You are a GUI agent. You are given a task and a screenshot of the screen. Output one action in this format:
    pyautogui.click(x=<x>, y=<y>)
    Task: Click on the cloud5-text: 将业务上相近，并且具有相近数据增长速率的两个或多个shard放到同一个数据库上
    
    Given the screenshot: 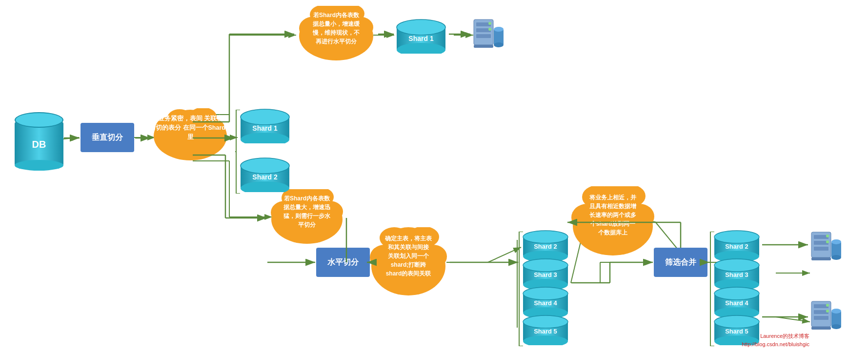 What is the action you would take?
    pyautogui.click(x=613, y=215)
    